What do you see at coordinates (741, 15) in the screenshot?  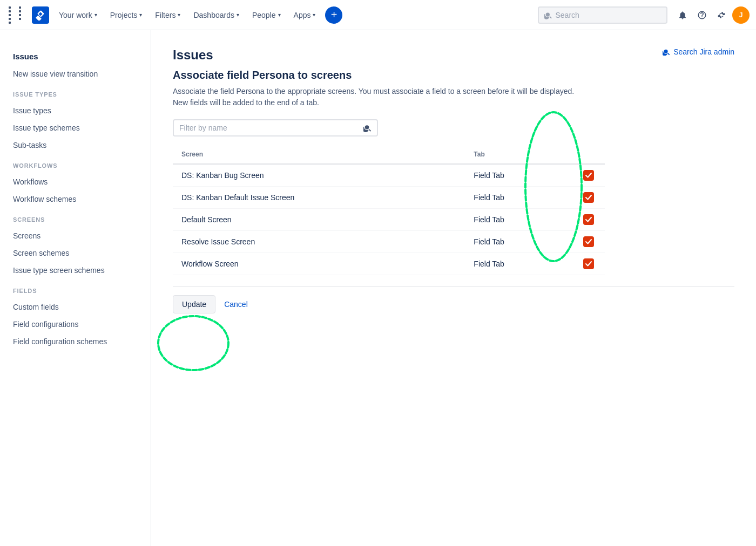 I see `avatar: J` at bounding box center [741, 15].